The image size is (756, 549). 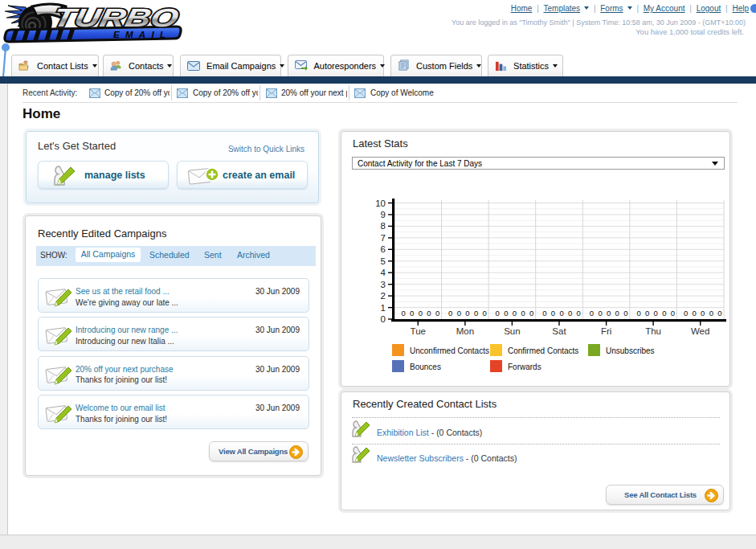 What do you see at coordinates (383, 249) in the screenshot?
I see `svg-text: 6` at bounding box center [383, 249].